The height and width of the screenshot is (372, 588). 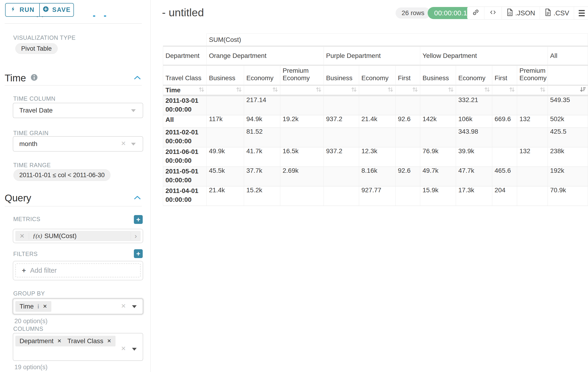 I want to click on row-label-cell: 2011-04-01 00:00:00, so click(x=185, y=196).